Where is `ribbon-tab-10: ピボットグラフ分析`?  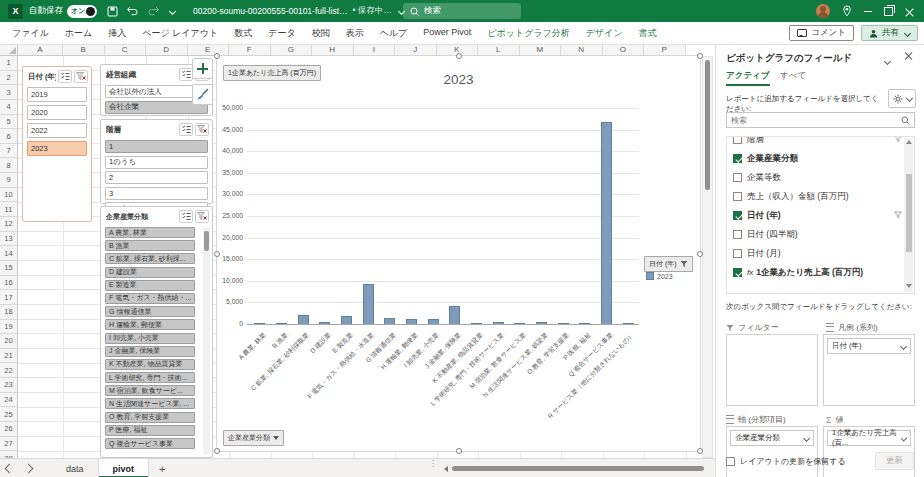
ribbon-tab-10: ピボットグラフ分析 is located at coordinates (528, 34).